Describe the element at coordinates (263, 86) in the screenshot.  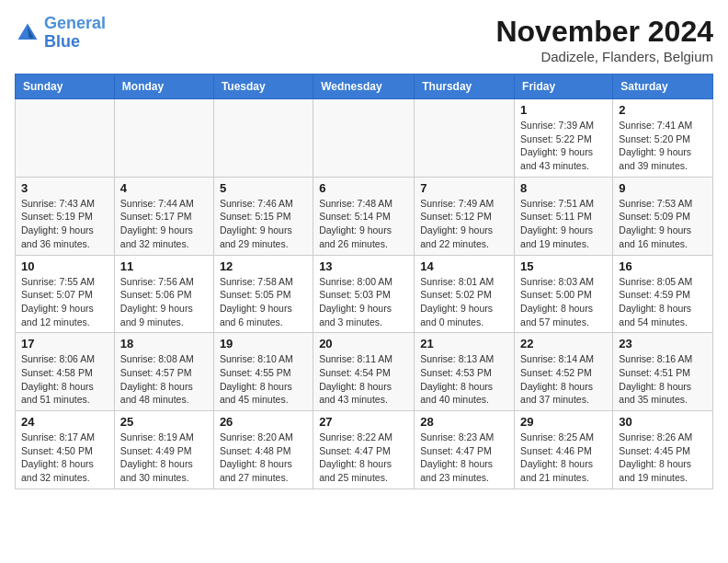
I see `col-header-tuesday: Tuesday` at that location.